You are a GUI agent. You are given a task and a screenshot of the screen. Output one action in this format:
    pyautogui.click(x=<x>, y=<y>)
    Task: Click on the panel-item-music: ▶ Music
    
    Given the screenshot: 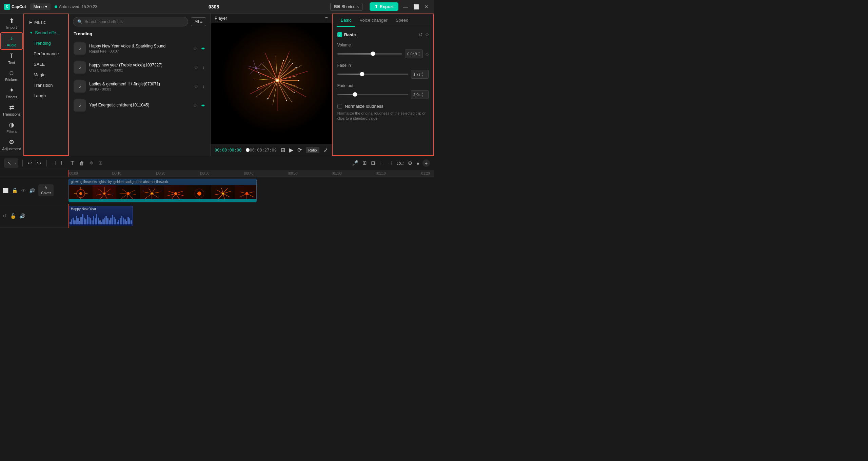 What is the action you would take?
    pyautogui.click(x=46, y=22)
    